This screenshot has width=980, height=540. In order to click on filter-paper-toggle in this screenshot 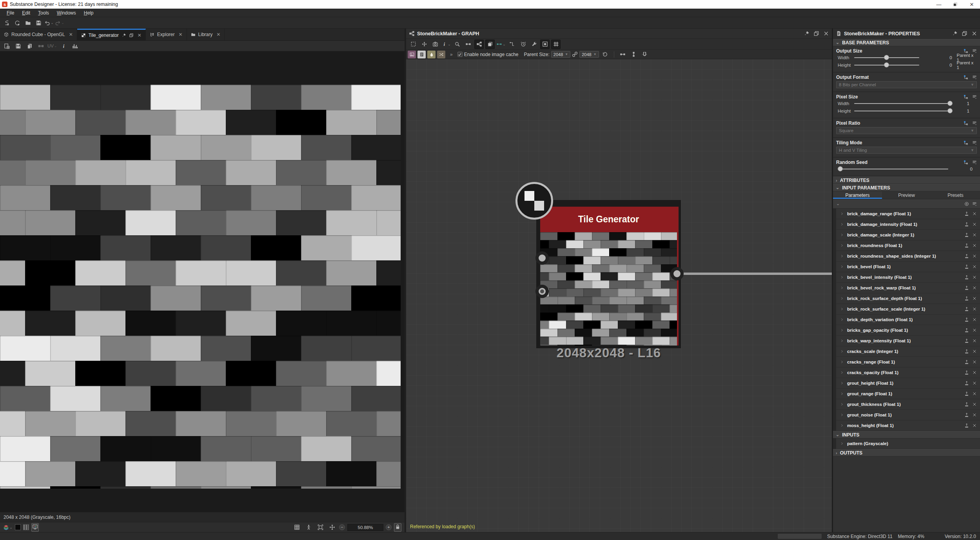, I will do `click(422, 55)`.